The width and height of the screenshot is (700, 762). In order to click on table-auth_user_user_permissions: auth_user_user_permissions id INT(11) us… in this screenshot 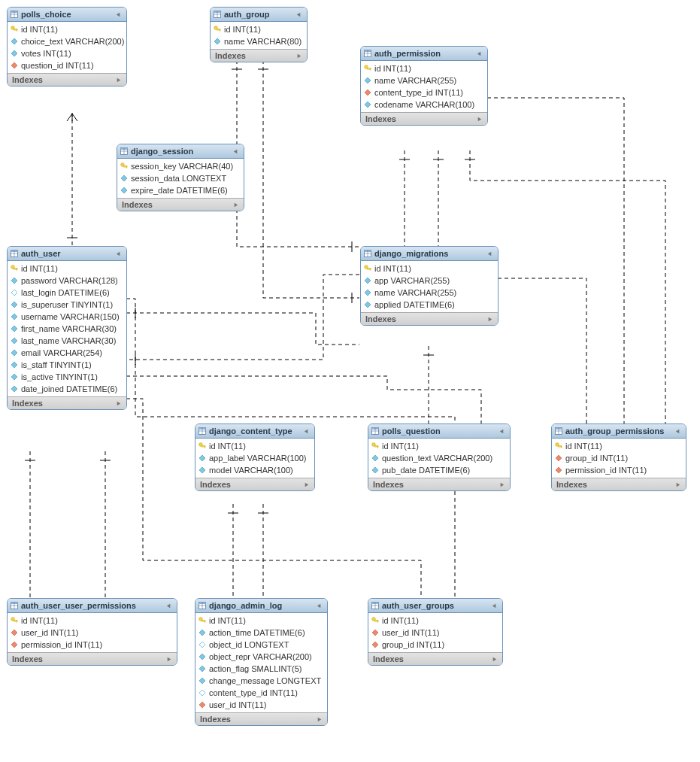, I will do `click(92, 632)`.